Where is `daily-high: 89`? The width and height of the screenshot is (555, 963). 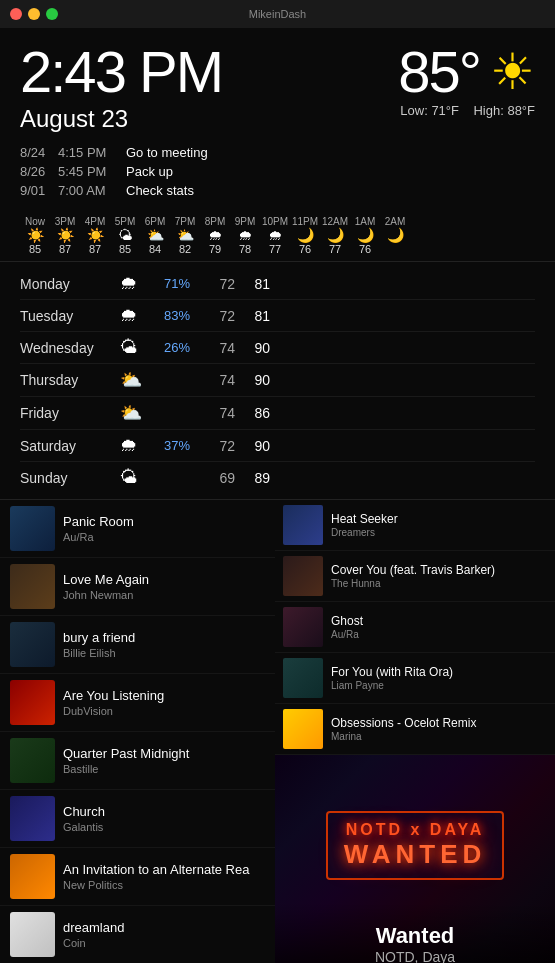 daily-high: 89 is located at coordinates (252, 478).